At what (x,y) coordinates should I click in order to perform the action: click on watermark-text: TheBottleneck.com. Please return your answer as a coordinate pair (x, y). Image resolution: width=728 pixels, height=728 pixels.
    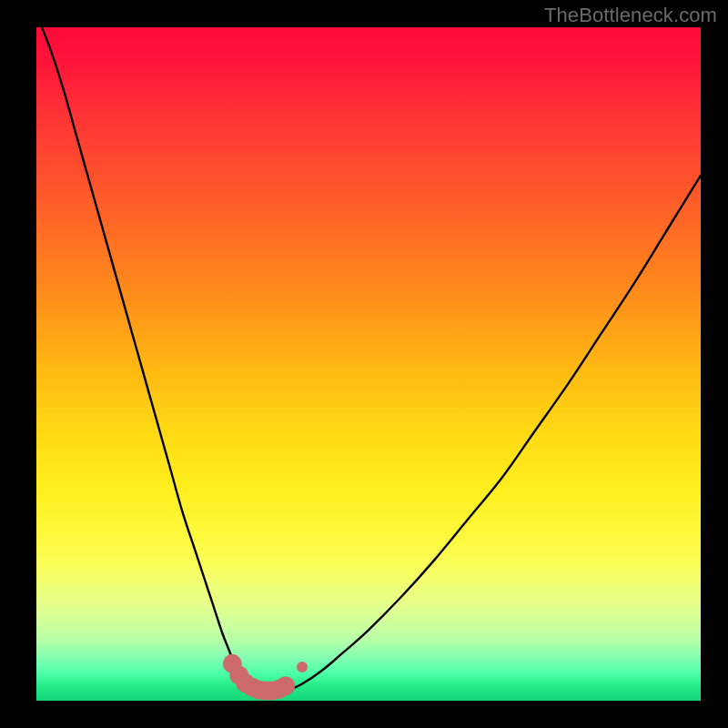
    Looking at the image, I should click on (631, 15).